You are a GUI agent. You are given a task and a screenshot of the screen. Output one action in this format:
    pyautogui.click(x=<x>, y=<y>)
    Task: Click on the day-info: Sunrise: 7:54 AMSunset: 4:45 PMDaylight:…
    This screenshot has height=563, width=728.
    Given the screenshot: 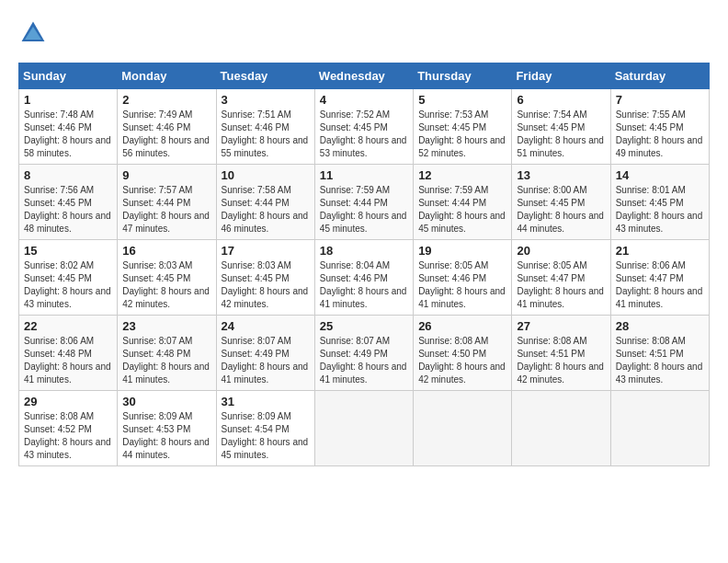 What is the action you would take?
    pyautogui.click(x=561, y=134)
    